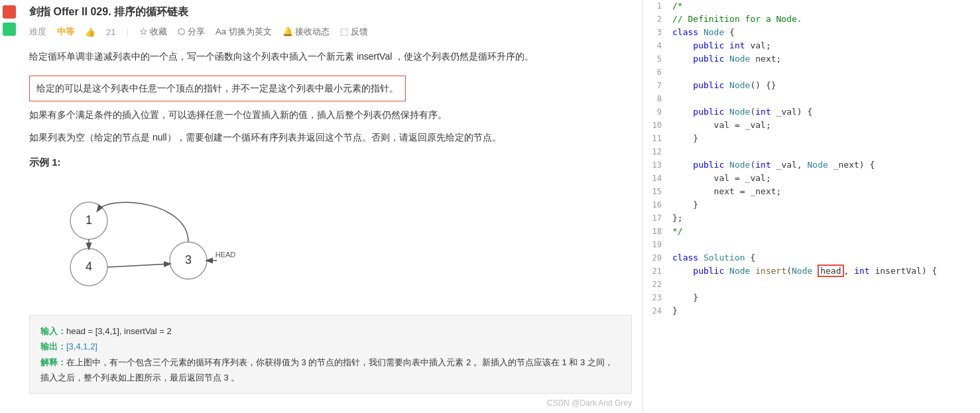 This screenshot has width=980, height=413. Describe the element at coordinates (154, 32) in the screenshot. I see `action-collect: ☆ 收藏` at that location.